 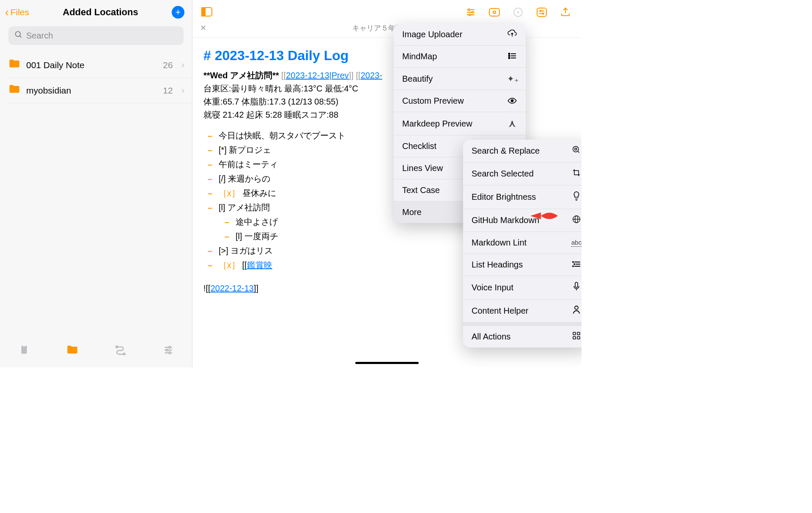 What do you see at coordinates (518, 12) in the screenshot?
I see `bolt-icon` at bounding box center [518, 12].